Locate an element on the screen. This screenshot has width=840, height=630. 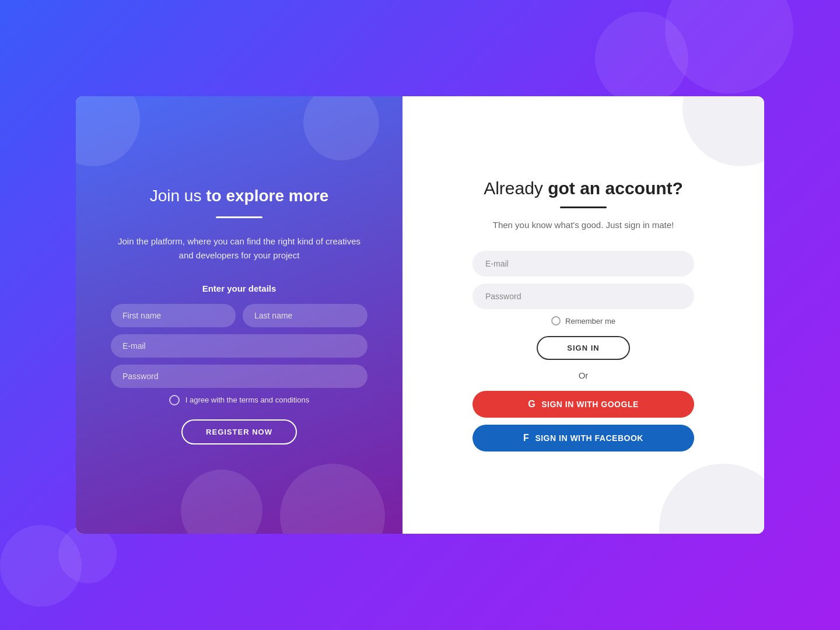
left-title-bold: to explore more is located at coordinates (267, 196).